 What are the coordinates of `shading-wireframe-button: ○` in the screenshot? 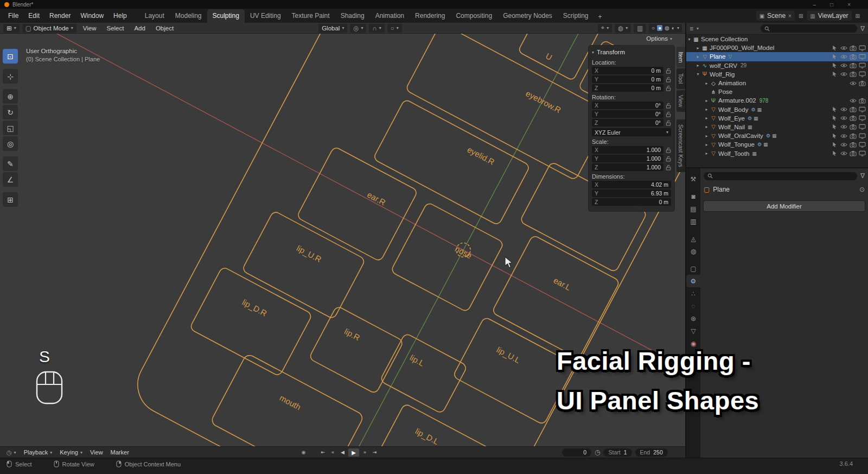 It's located at (653, 28).